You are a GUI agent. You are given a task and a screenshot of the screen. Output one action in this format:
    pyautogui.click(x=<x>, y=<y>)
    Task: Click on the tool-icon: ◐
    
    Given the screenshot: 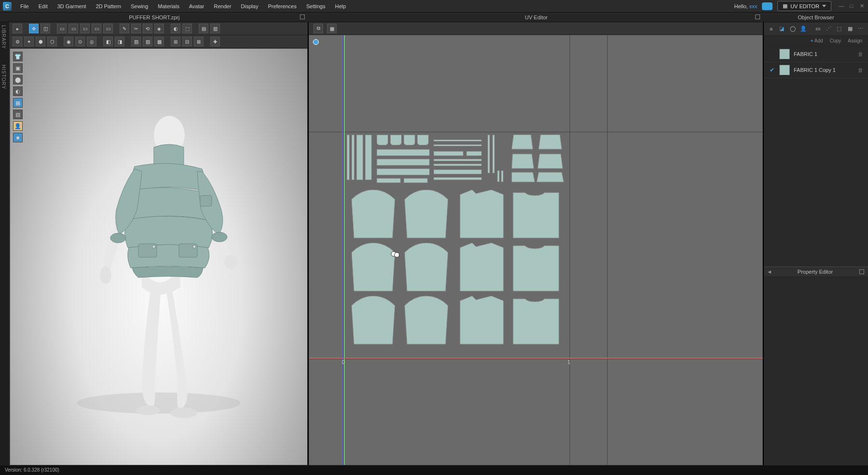 What is the action you would take?
    pyautogui.click(x=176, y=28)
    